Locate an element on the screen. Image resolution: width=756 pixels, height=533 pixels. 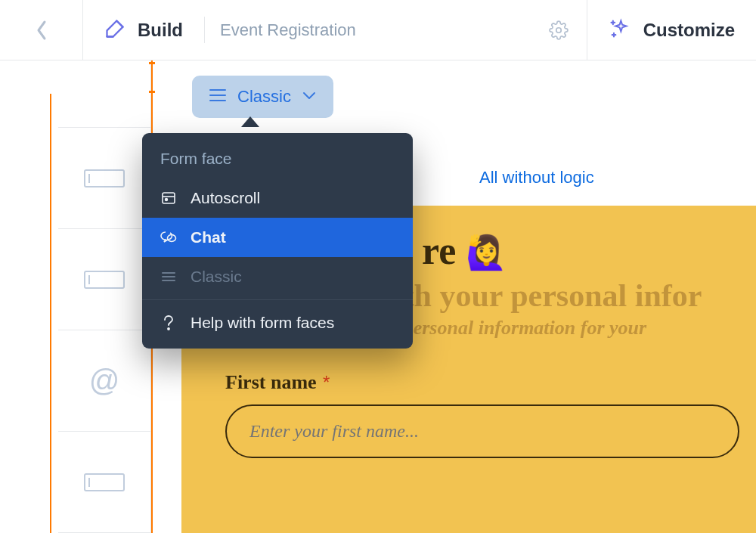
dropdown-item-label: Chat is located at coordinates (209, 237).